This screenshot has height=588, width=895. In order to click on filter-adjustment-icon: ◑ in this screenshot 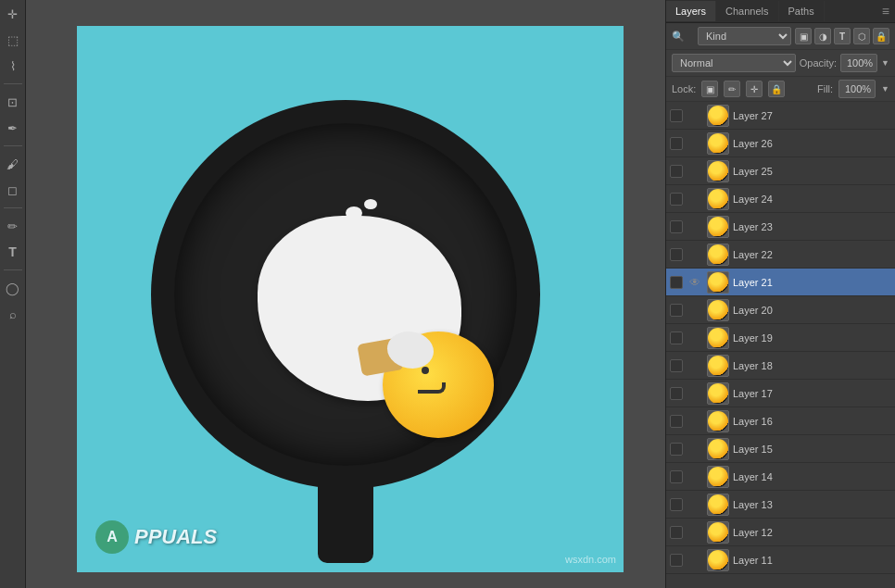, I will do `click(823, 36)`.